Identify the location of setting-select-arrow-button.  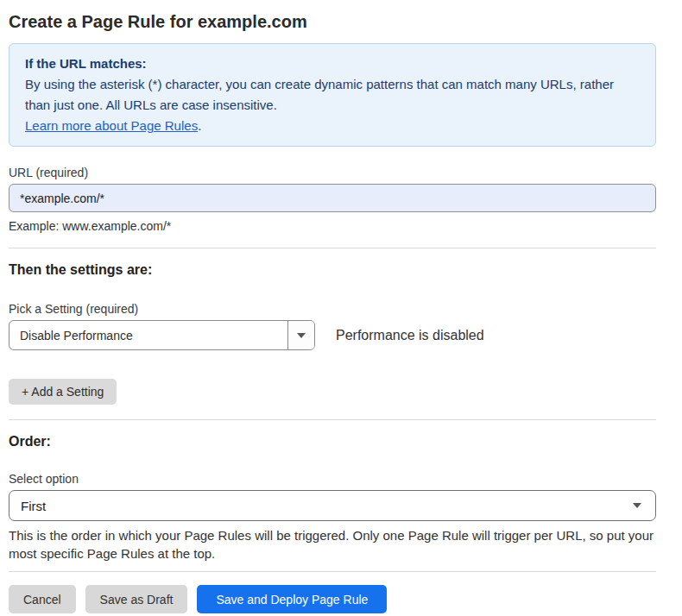
(300, 335).